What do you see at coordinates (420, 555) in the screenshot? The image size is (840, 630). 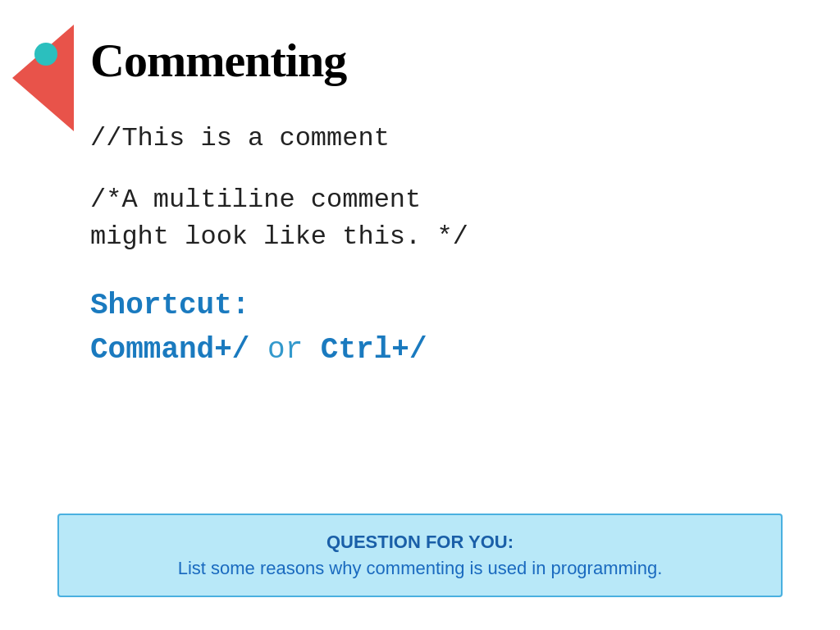 I see `question-box: QUESTION FOR YOU: List some reasons why …` at bounding box center [420, 555].